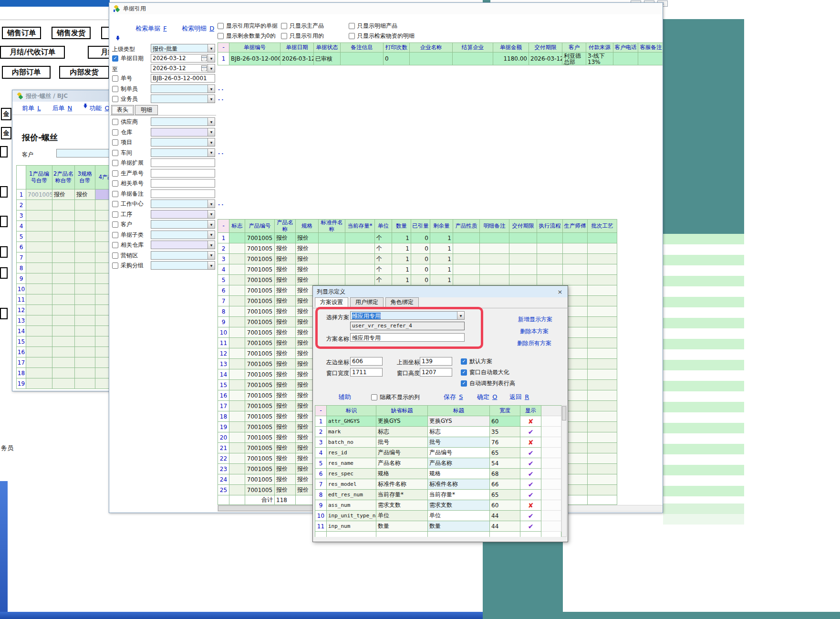 Image resolution: width=840 pixels, height=619 pixels. Describe the element at coordinates (71, 33) in the screenshot. I see `nav-button: 销售发货` at that location.